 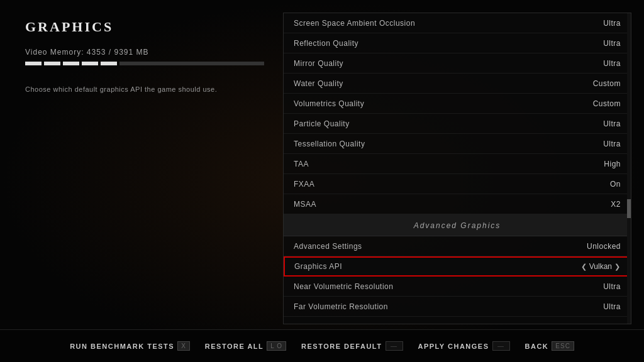 I want to click on bottom-toolbar: Run Benchmark Tests X Restore All L O Re…, so click(x=322, y=346).